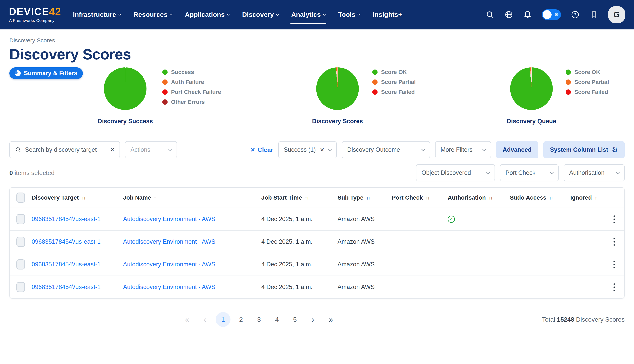  What do you see at coordinates (456, 173) in the screenshot?
I see `object-discovered-dropdown: Object Discovered` at bounding box center [456, 173].